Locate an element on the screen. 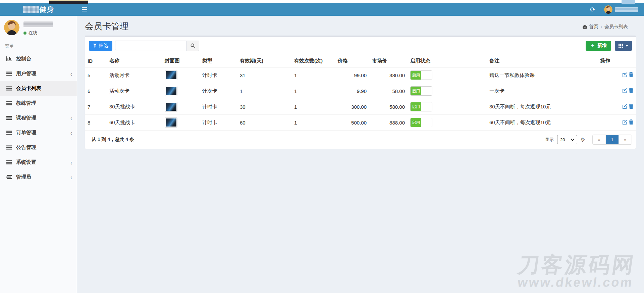  table-row: 5 活动月卡 计时卡 31 1 99.00 380.00 启用 赠送一节私教体验… is located at coordinates (360, 75).